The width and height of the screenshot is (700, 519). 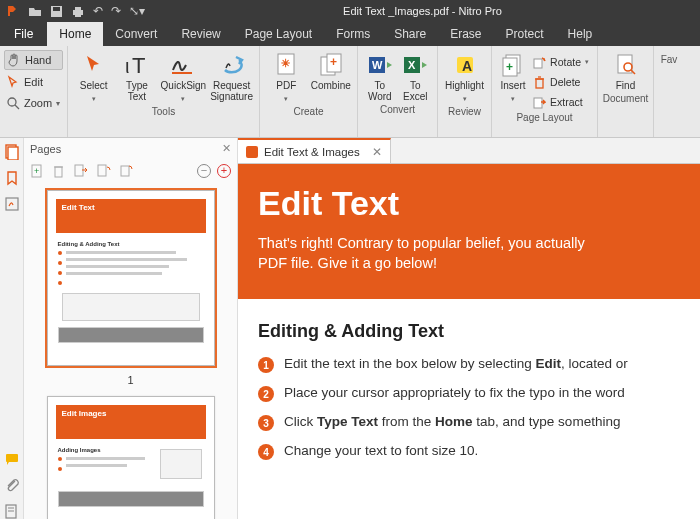 What do you see at coordinates (422, 11) in the screenshot?
I see `window-title: Edit Text _Images.pdf - Nitro Pro` at bounding box center [422, 11].